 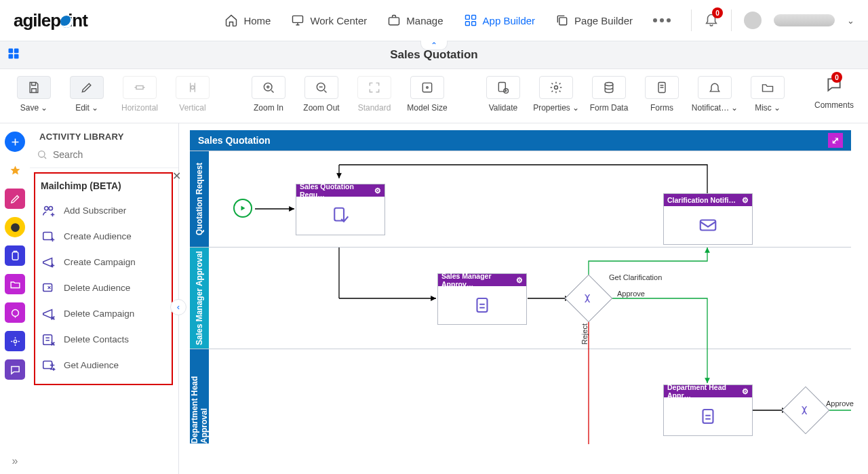 What do you see at coordinates (15, 341) in the screenshot?
I see `rail-settings` at bounding box center [15, 341].